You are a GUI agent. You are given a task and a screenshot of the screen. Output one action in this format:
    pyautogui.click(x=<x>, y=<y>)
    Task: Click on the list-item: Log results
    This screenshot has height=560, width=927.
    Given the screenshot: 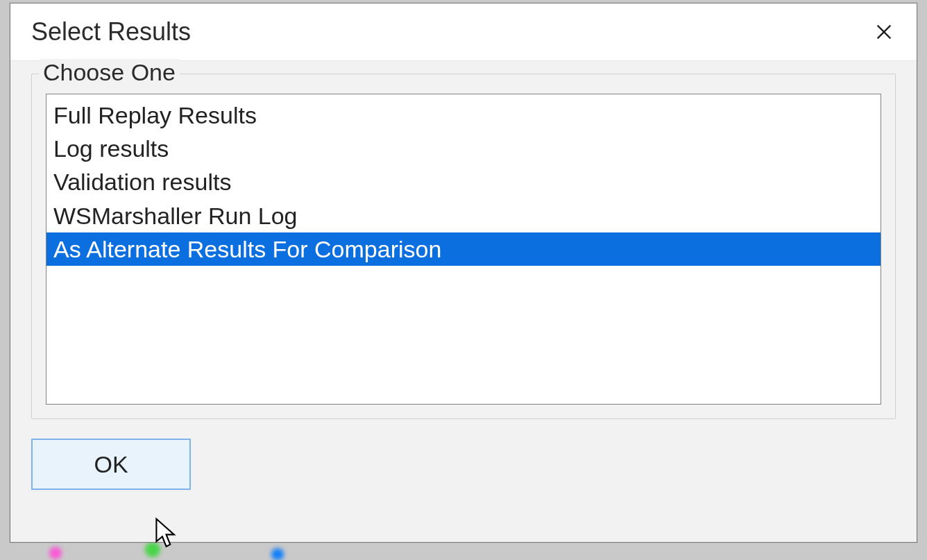 What is the action you would take?
    pyautogui.click(x=464, y=149)
    